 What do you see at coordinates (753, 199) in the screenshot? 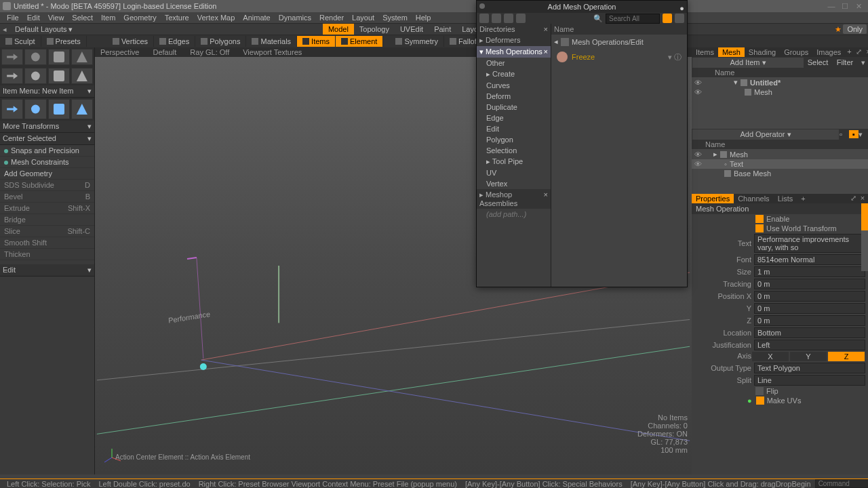
I see `tab-channels: Channels` at bounding box center [753, 199].